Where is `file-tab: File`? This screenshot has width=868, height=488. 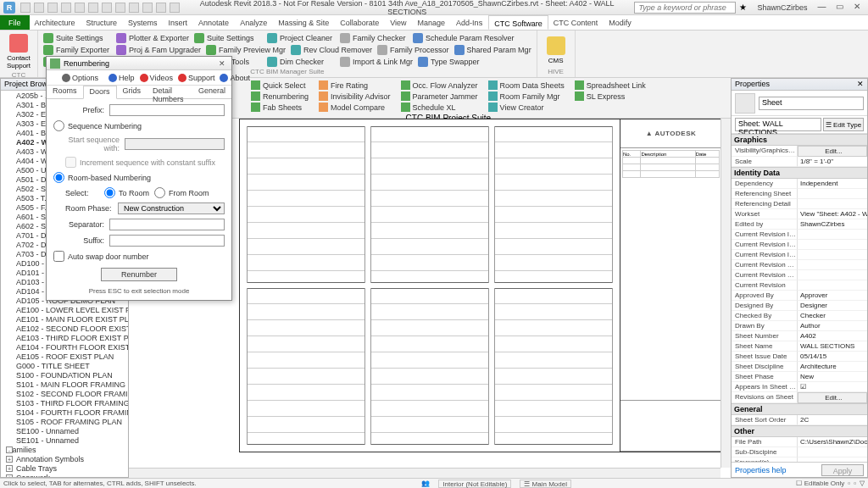 file-tab: File is located at coordinates (15, 22).